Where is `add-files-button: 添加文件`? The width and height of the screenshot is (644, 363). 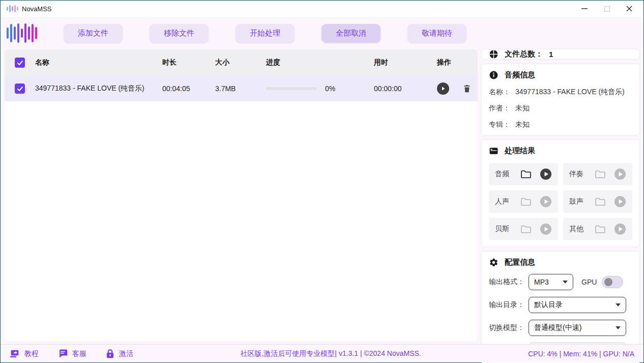
add-files-button: 添加文件 is located at coordinates (93, 34).